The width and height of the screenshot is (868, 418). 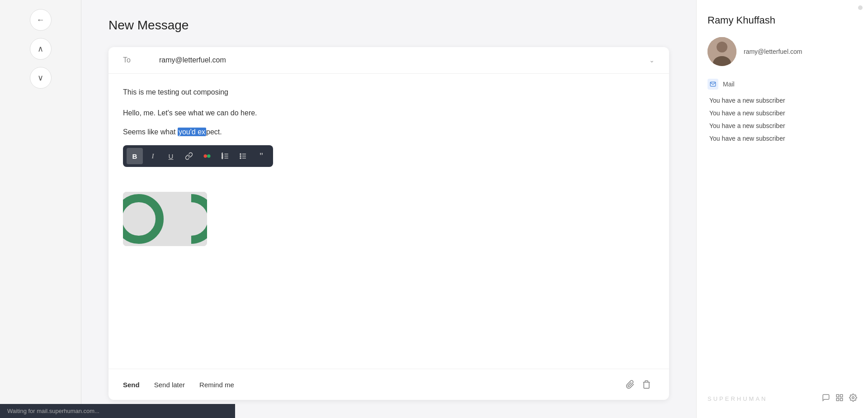 What do you see at coordinates (135, 385) in the screenshot?
I see `send-button: Send` at bounding box center [135, 385].